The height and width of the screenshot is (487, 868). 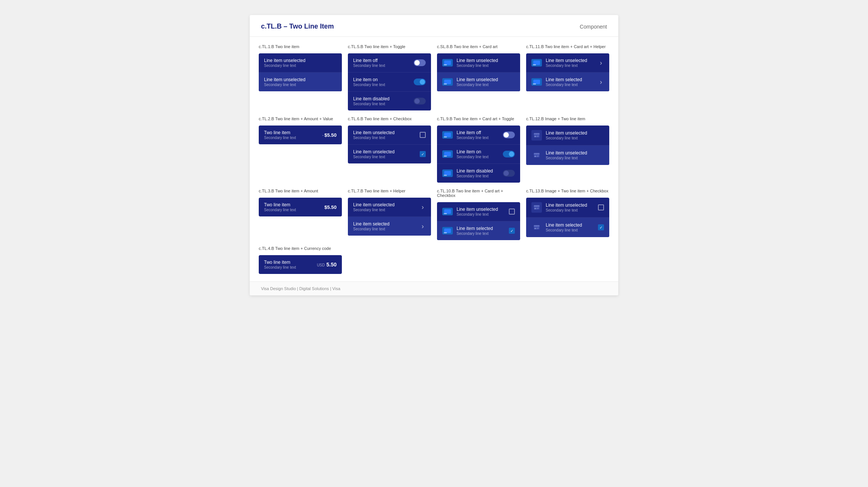 What do you see at coordinates (327, 265) in the screenshot?
I see `currency-amount: USD5.50` at bounding box center [327, 265].